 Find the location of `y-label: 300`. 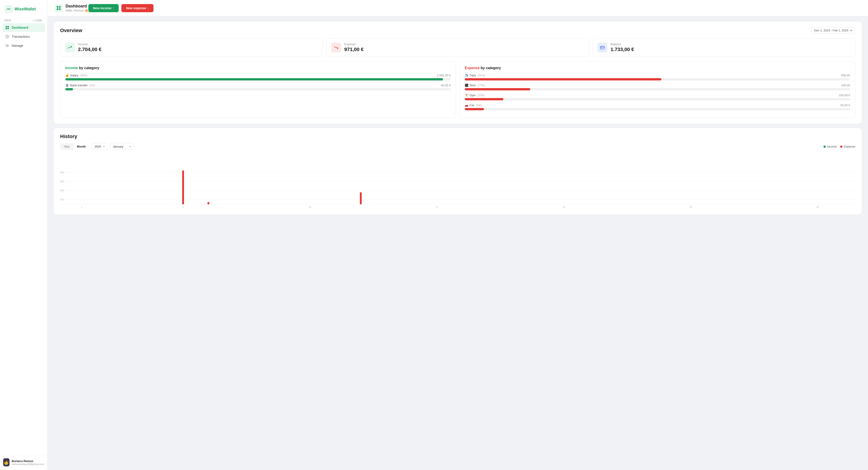

y-label: 300 is located at coordinates (62, 190).